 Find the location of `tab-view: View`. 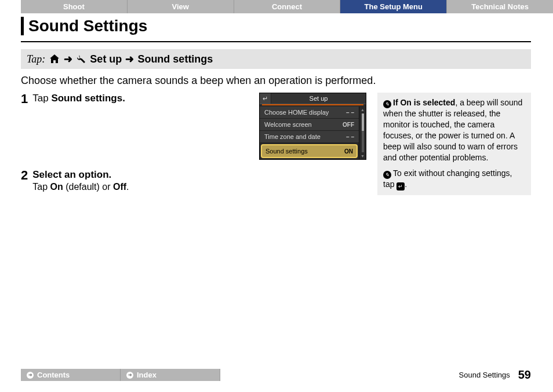

tab-view: View is located at coordinates (181, 7).